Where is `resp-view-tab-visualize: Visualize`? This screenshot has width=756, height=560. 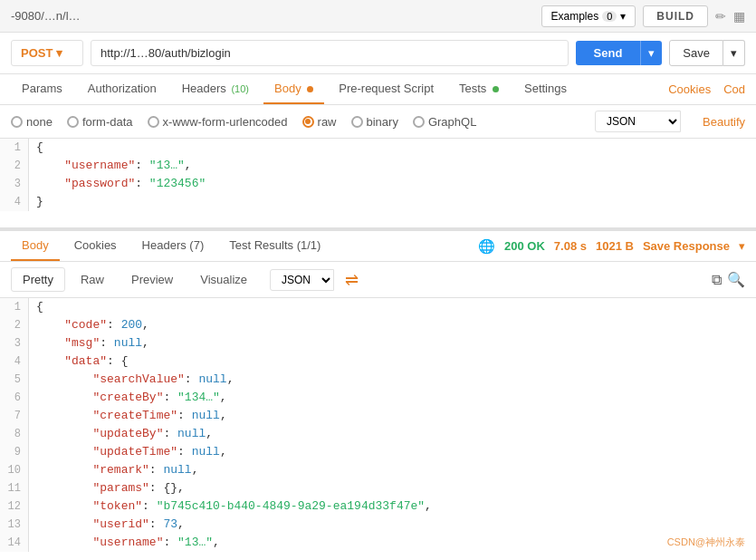
resp-view-tab-visualize: Visualize is located at coordinates (224, 279).